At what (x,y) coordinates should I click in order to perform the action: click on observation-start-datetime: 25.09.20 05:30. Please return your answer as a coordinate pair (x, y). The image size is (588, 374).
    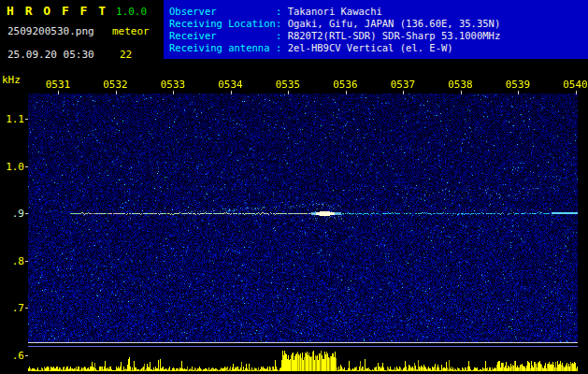
    Looking at the image, I should click on (50, 54).